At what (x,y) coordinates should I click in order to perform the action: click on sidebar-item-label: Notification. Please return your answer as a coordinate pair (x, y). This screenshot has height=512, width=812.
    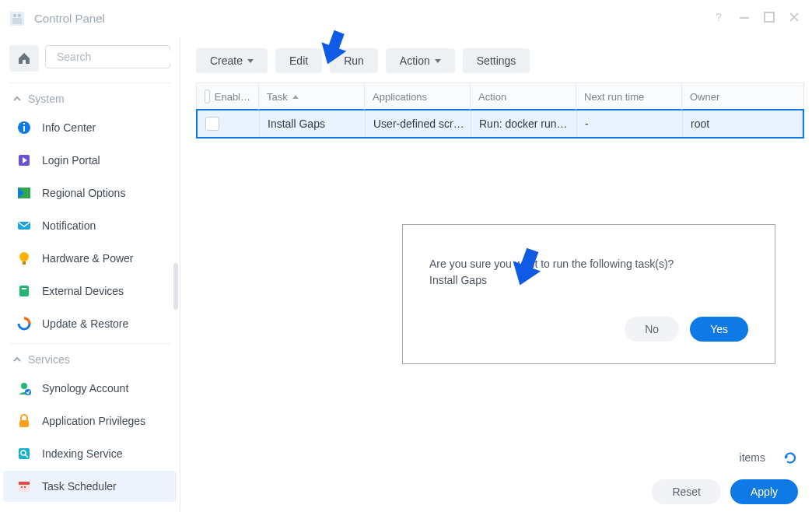
    Looking at the image, I should click on (68, 226).